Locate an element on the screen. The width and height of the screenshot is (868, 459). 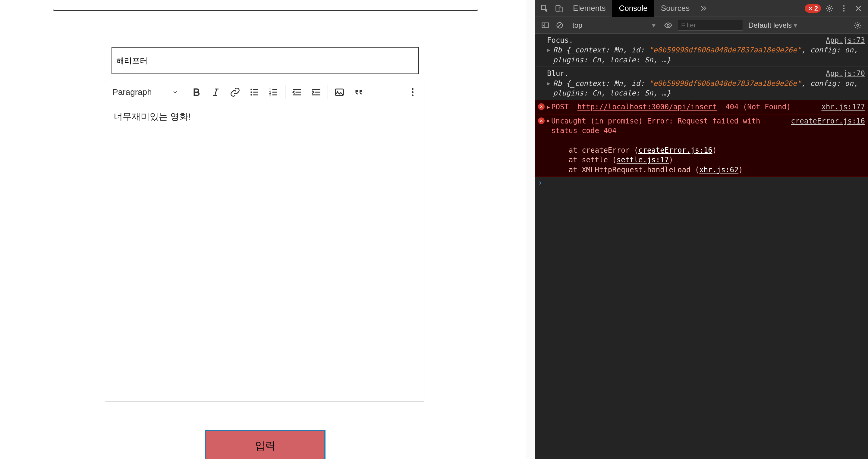
console-toolbar: top ▾ Default levels ▾ is located at coordinates (702, 25).